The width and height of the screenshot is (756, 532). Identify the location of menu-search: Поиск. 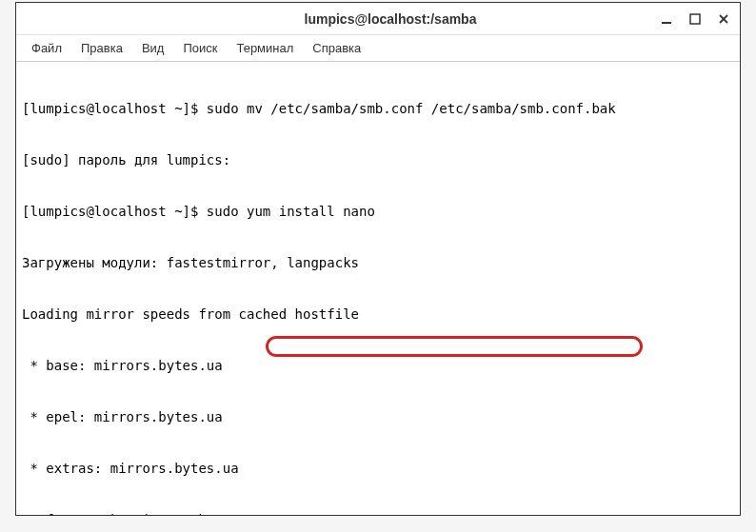
(200, 48).